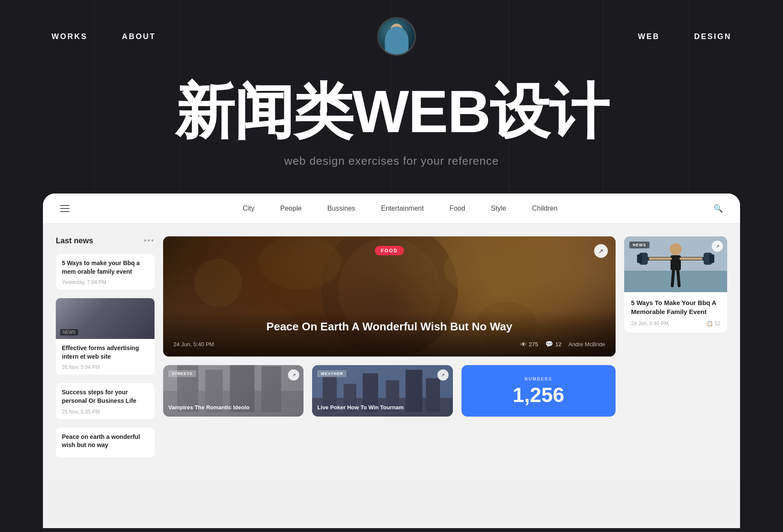 The image size is (783, 532). Describe the element at coordinates (499, 209) in the screenshot. I see `nav-style: Style` at that location.